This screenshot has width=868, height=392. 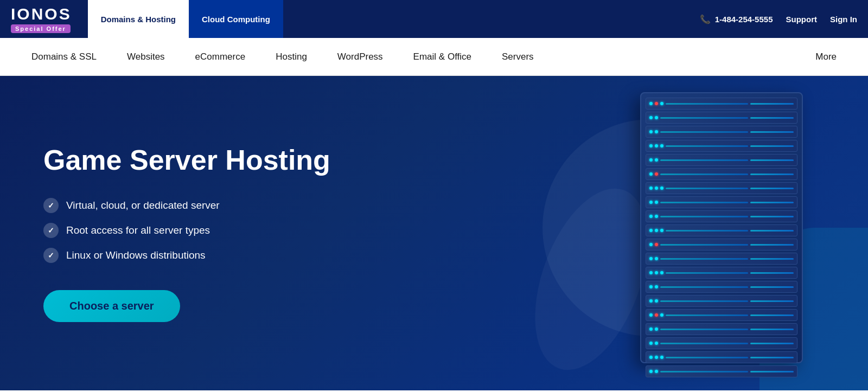 I want to click on top-right-area: 📞 1-484-254-5555 Support Sign In, so click(x=778, y=20).